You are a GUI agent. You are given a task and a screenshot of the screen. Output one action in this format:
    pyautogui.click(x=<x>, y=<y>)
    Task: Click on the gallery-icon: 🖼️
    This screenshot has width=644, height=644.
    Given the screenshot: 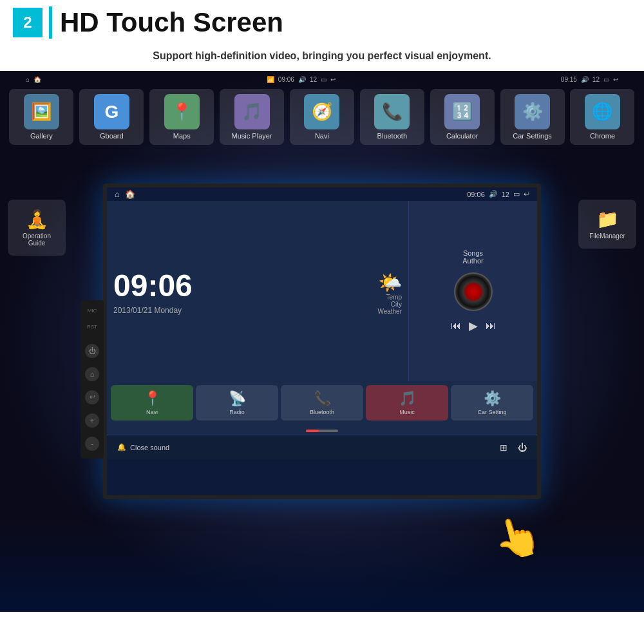 What is the action you would take?
    pyautogui.click(x=41, y=112)
    